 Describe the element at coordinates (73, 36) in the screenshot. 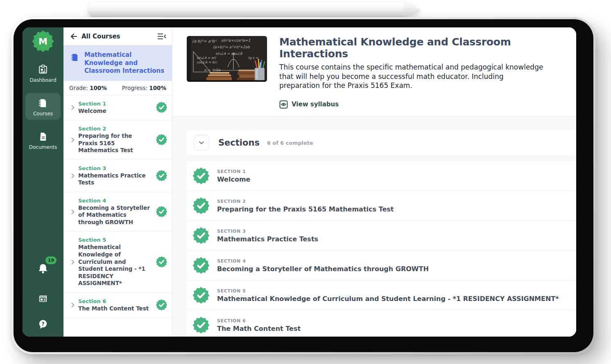

I see `back-arrow-icon` at that location.